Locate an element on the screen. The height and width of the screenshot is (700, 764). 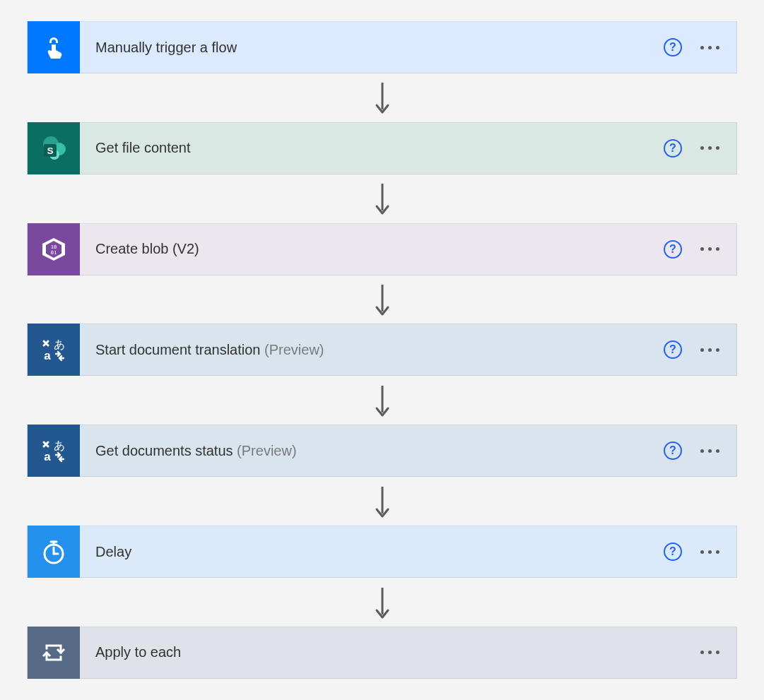
blob-icon is located at coordinates (54, 249).